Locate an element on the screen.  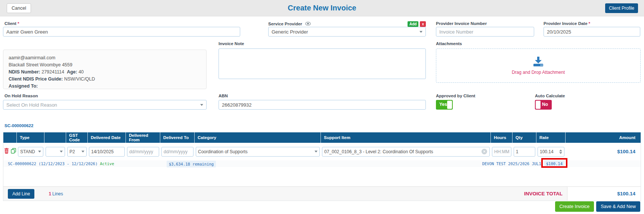
eye-icon is located at coordinates (308, 24).